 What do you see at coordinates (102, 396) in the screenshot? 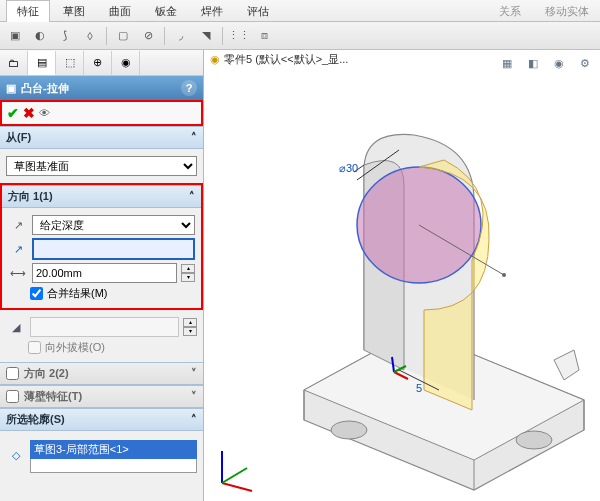
I see `thin-feature-header: 薄壁特征(T) ˅` at bounding box center [102, 396].